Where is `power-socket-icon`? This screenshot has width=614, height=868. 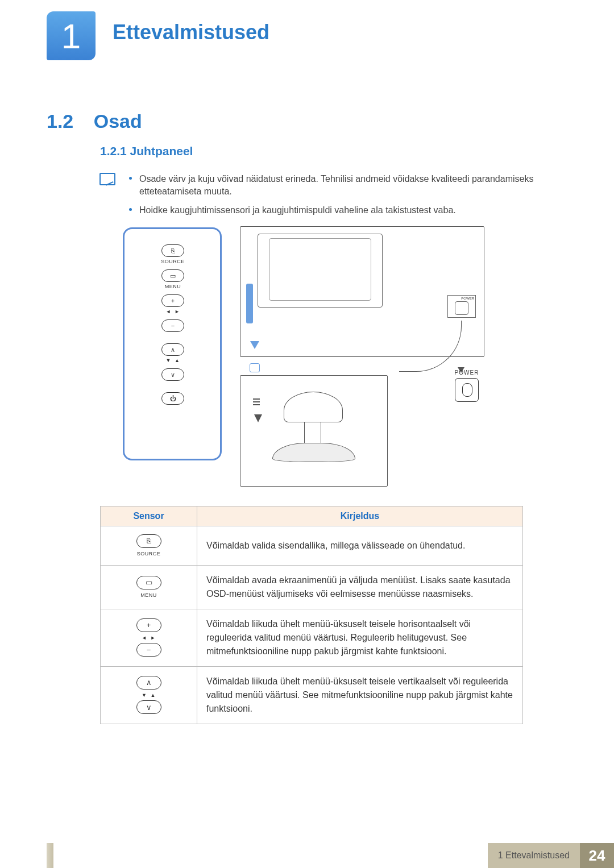
power-socket-icon is located at coordinates (467, 390).